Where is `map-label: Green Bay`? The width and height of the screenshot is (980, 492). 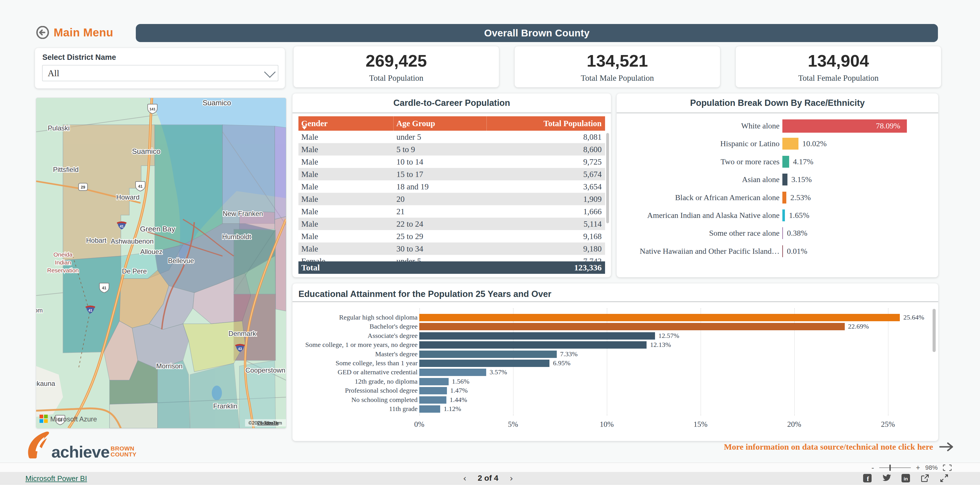
map-label: Green Bay is located at coordinates (158, 229).